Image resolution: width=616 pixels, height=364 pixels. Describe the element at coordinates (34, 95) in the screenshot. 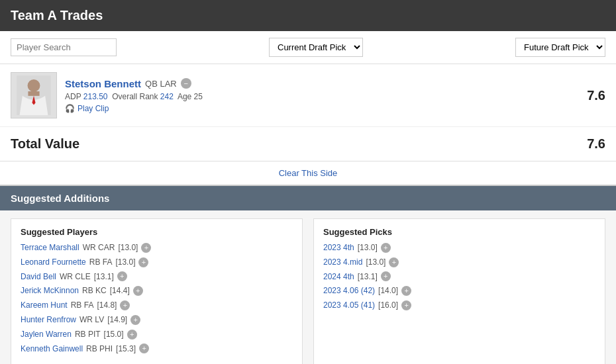

I see `avatar` at that location.